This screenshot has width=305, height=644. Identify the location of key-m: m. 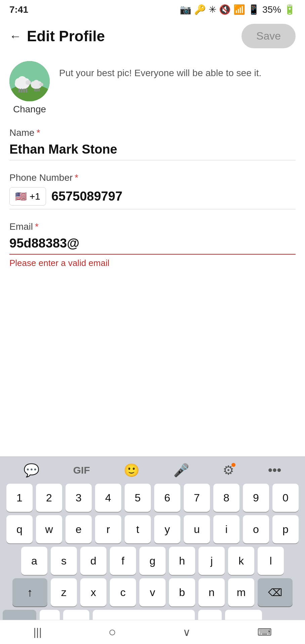
(241, 592).